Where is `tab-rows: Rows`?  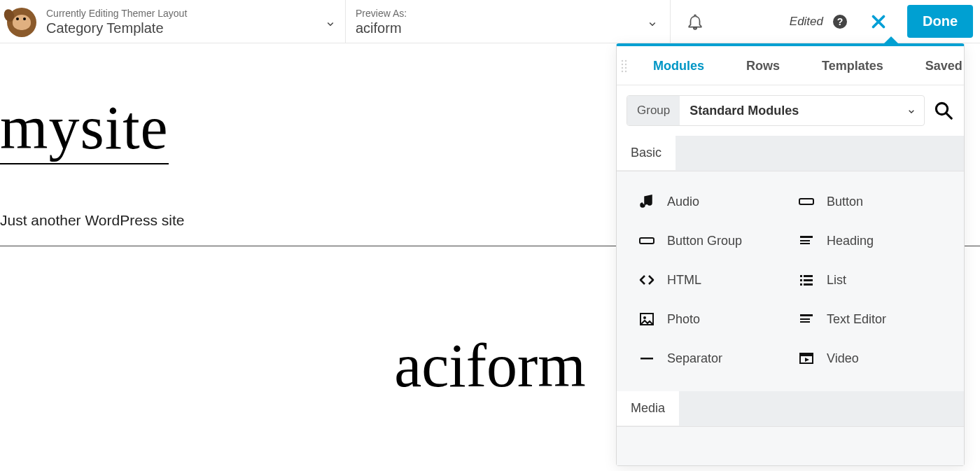 tab-rows: Rows is located at coordinates (763, 66).